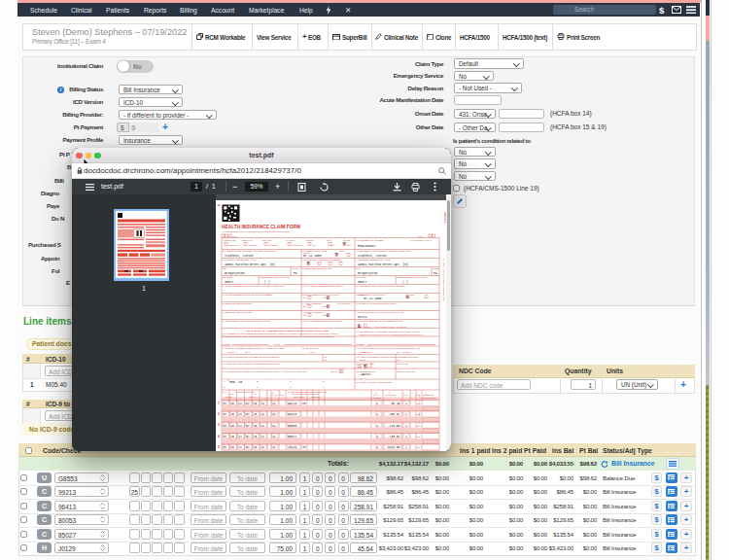 The height and width of the screenshot is (560, 729). What do you see at coordinates (281, 333) in the screenshot?
I see `svg-text:12. PATIENT'S OR AUTHORIZED PE: 12. PATIENT'S OR AUTHORIZED PERSON'S SIG…` at bounding box center [281, 333].